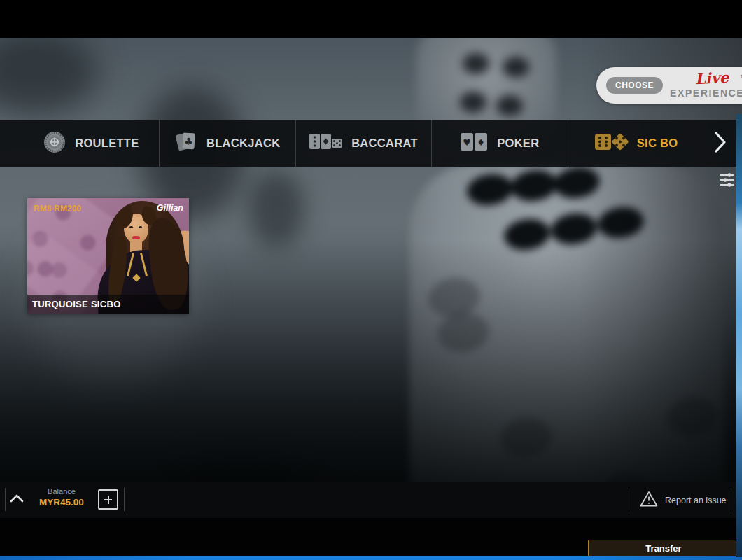  I want to click on dice-pair-icon, so click(612, 144).